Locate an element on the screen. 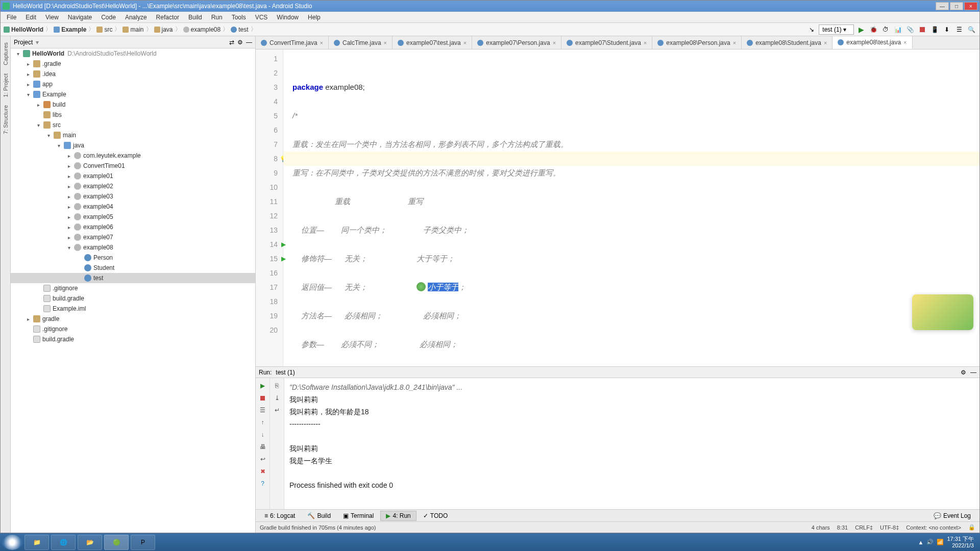 This screenshot has width=980, height=551. menu-vcs: VCS is located at coordinates (261, 17).